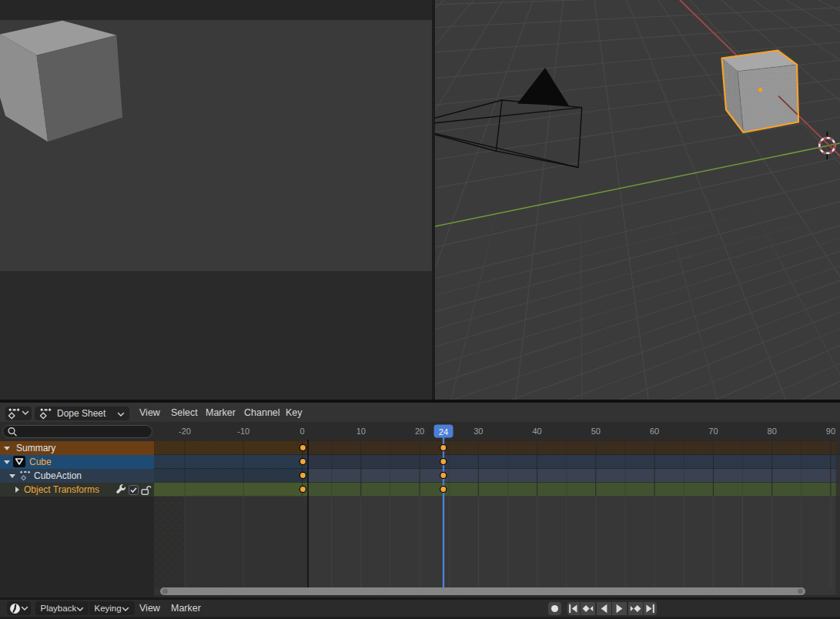 This screenshot has height=619, width=840. I want to click on svg-text: -20, so click(185, 431).